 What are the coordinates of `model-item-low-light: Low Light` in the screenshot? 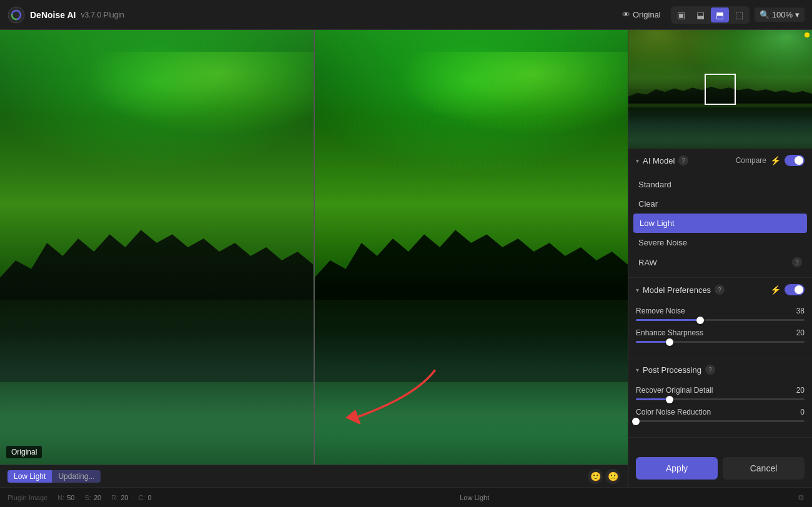 It's located at (720, 224).